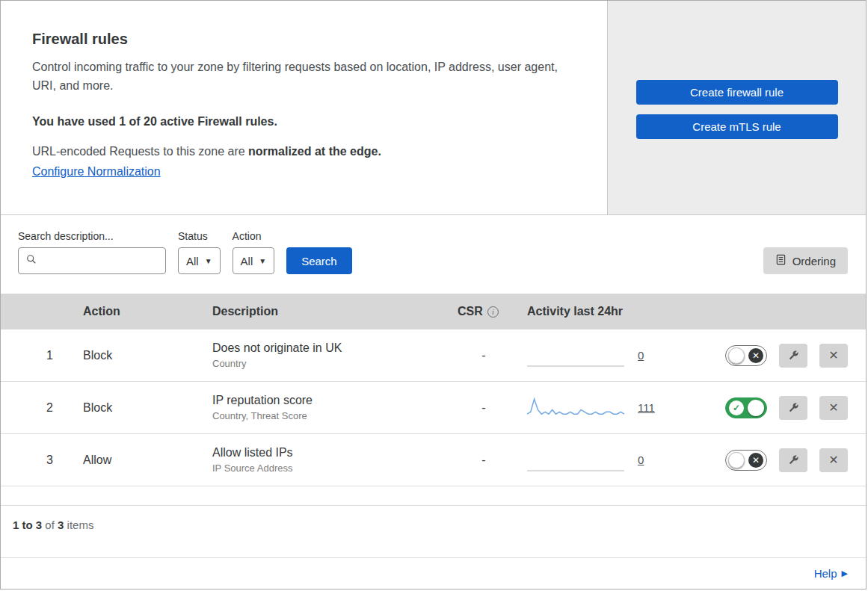 This screenshot has width=868, height=591. Describe the element at coordinates (33, 460) in the screenshot. I see `rule-priority: 3` at that location.